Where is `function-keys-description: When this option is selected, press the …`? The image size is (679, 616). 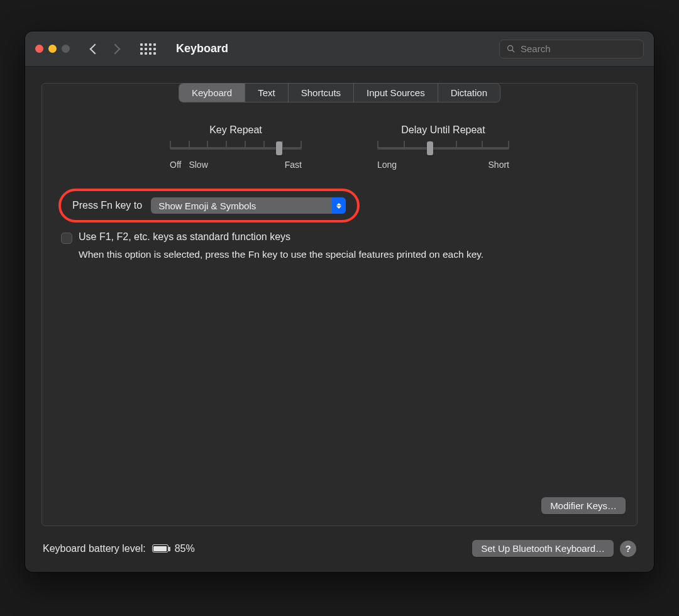
function-keys-description: When this option is selected, press the … is located at coordinates (317, 255).